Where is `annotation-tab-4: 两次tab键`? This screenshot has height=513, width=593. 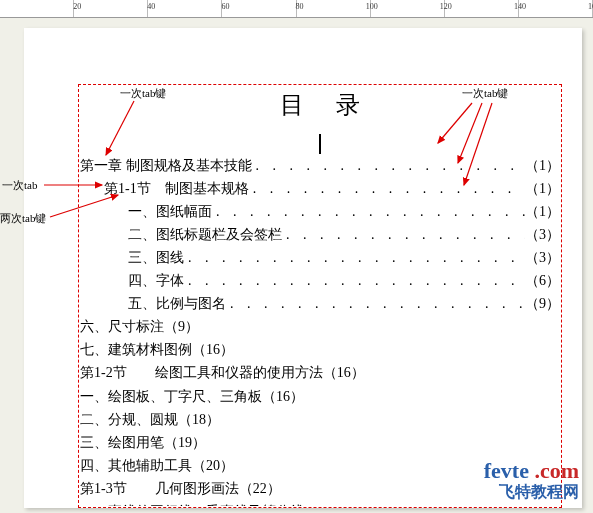
annotation-tab-4: 两次tab键 is located at coordinates (23, 218).